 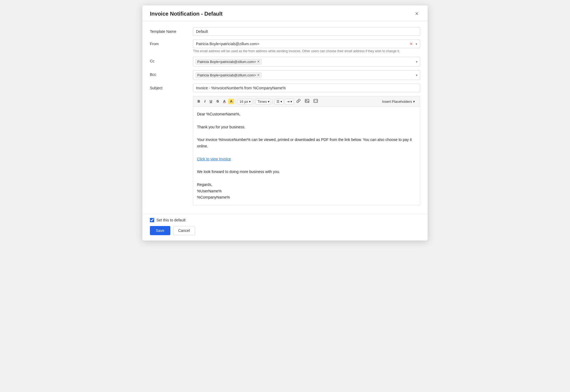 I want to click on from-chevron-button: ▾, so click(x=417, y=44).